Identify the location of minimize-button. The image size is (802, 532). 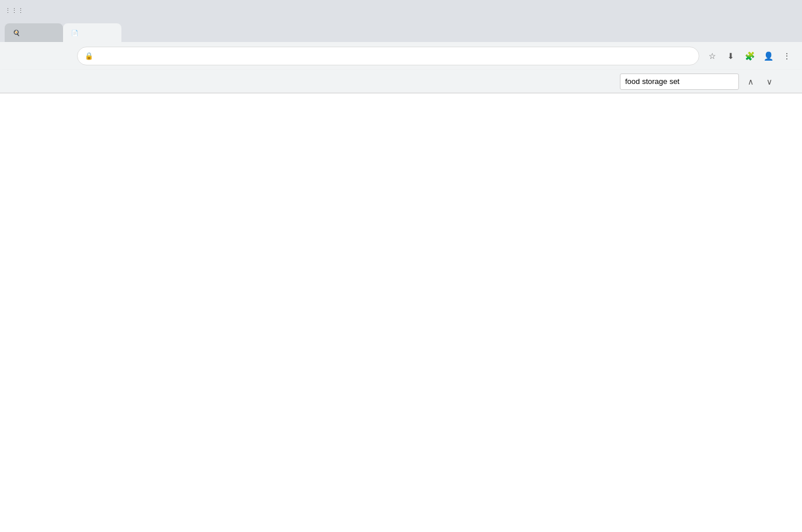
(721, 10).